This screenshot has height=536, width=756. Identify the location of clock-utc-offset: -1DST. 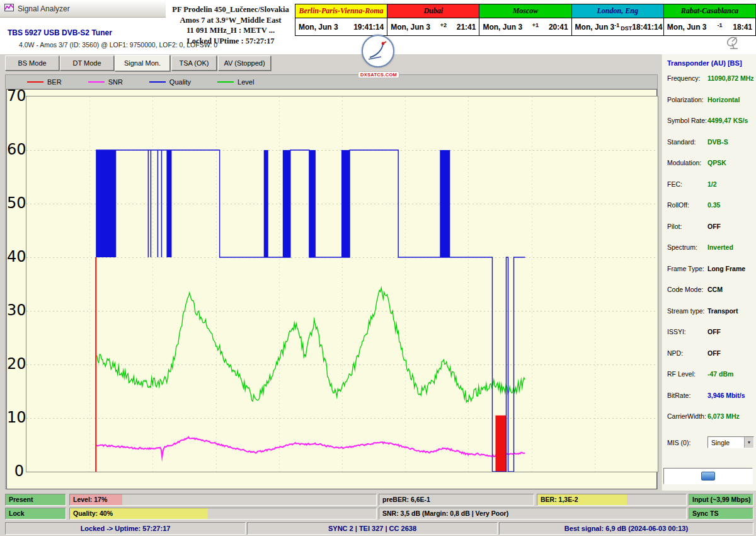
(623, 27).